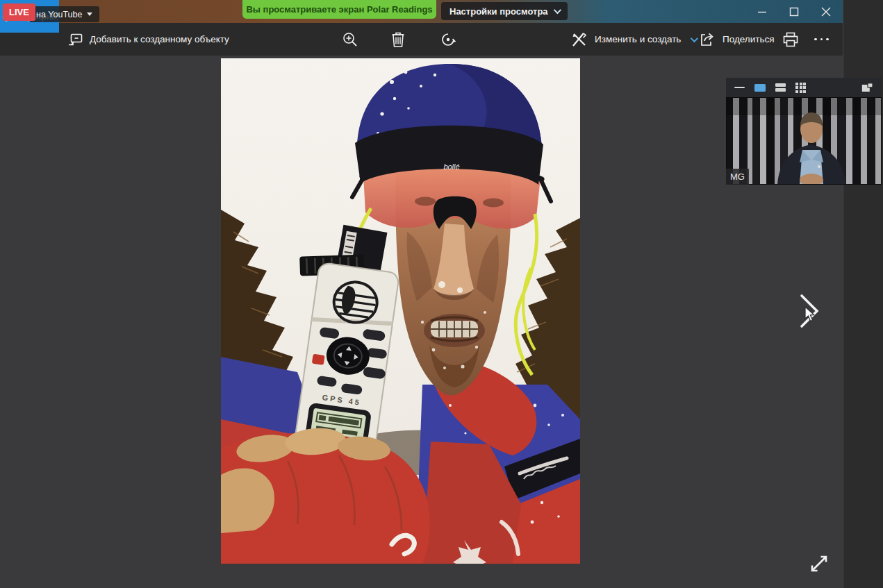 This screenshot has width=883, height=588. I want to click on add-to-album-icon, so click(75, 40).